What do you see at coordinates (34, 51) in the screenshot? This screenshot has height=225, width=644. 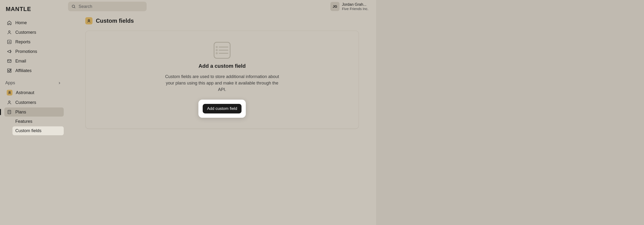 I see `sidebar-item-promotions: Promotions` at bounding box center [34, 51].